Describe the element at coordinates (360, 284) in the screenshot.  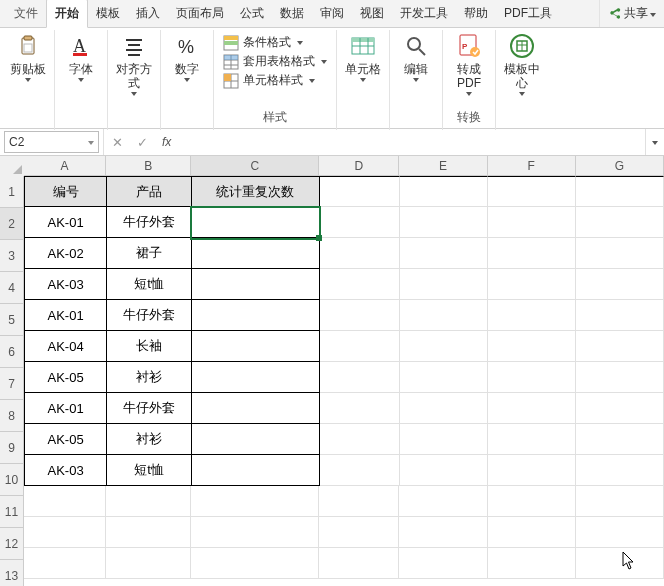
I see `cell-D4` at that location.